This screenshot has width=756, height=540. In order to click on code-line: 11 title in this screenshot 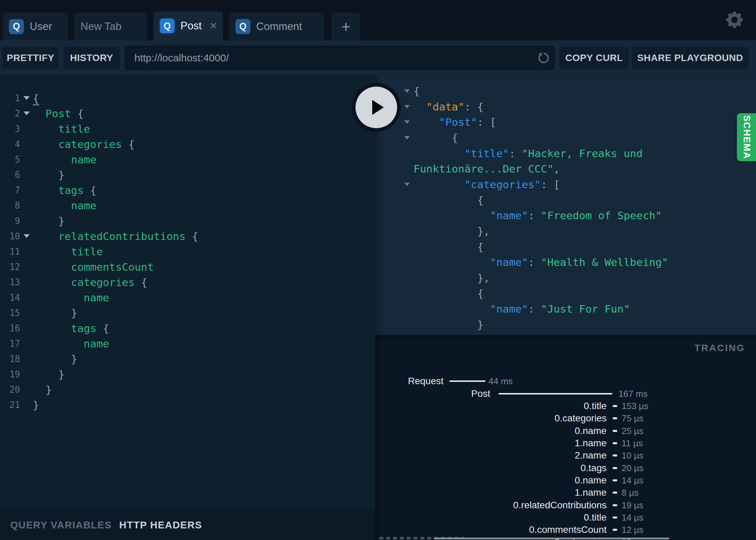, I will do `click(188, 252)`.